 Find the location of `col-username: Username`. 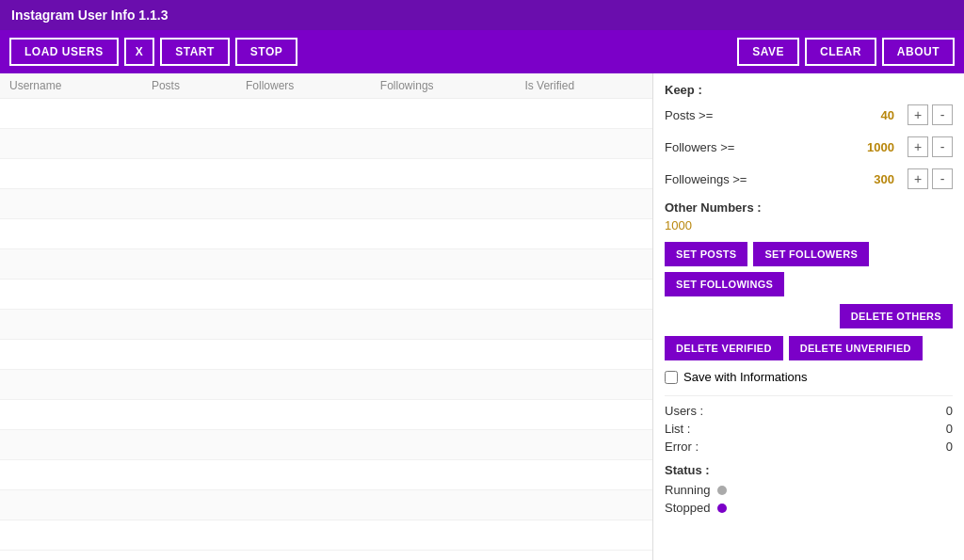

col-username: Username is located at coordinates (72, 87).